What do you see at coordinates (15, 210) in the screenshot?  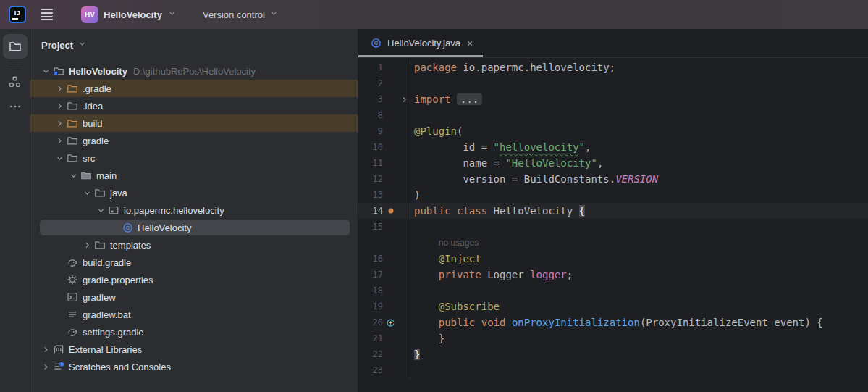 I see `tool-window-stripe` at bounding box center [15, 210].